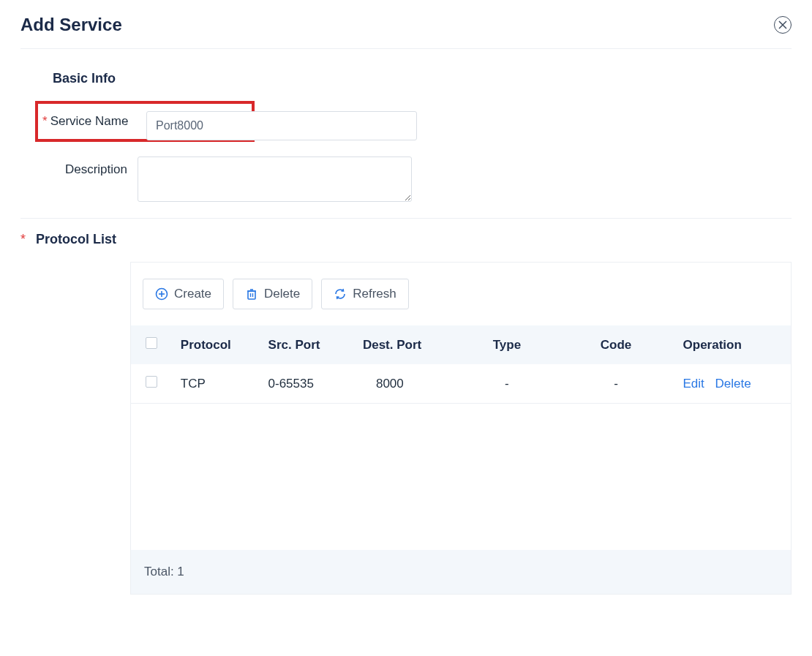 This screenshot has height=656, width=812. Describe the element at coordinates (461, 345) in the screenshot. I see `table-header-row: Protocol Src. Port Dest. Port Type Code …` at that location.